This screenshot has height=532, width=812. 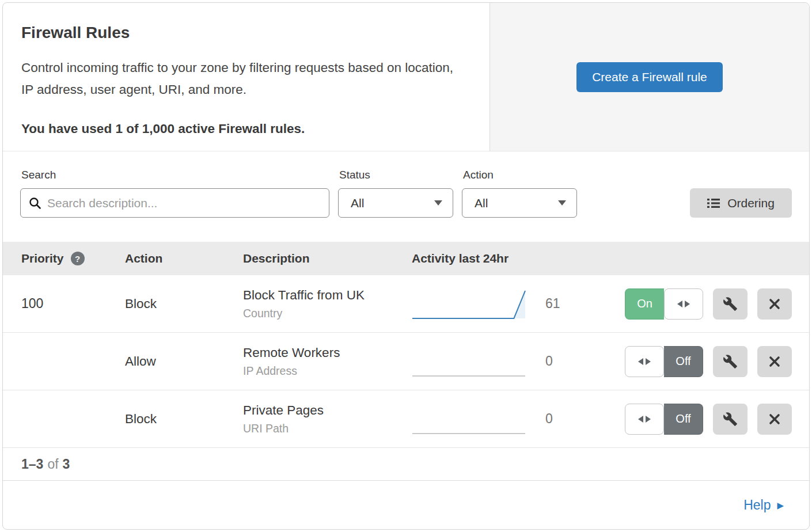 What do you see at coordinates (507, 304) in the screenshot?
I see `rule-activity-cell: 61` at bounding box center [507, 304].